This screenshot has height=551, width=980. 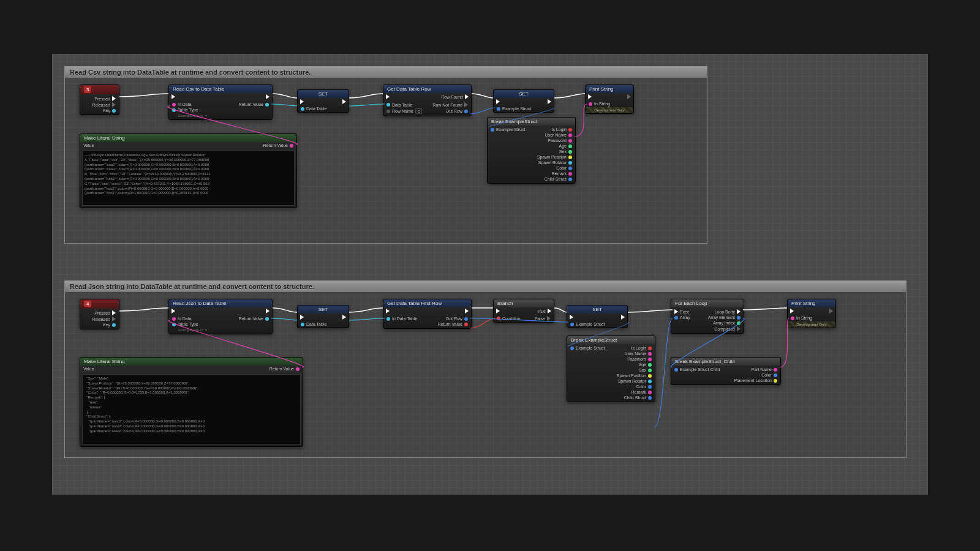 What do you see at coordinates (99, 314) in the screenshot?
I see `input-event-node-2: 4 Pressed Released Key` at bounding box center [99, 314].